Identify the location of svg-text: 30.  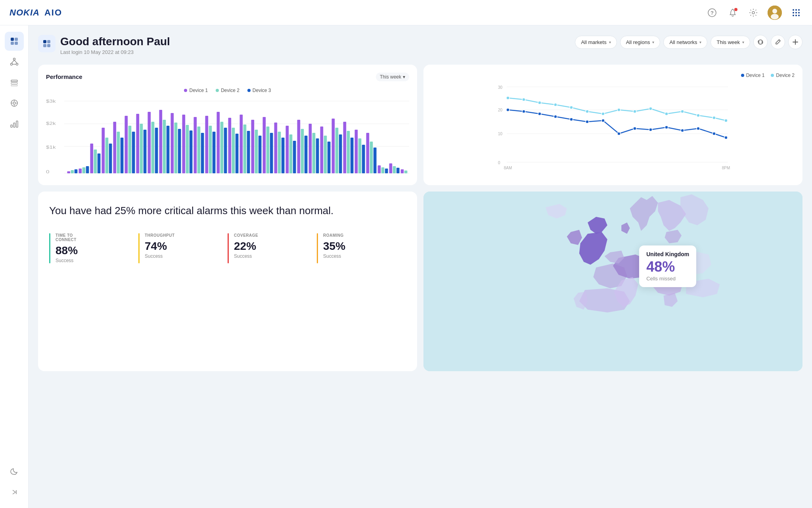
(500, 87).